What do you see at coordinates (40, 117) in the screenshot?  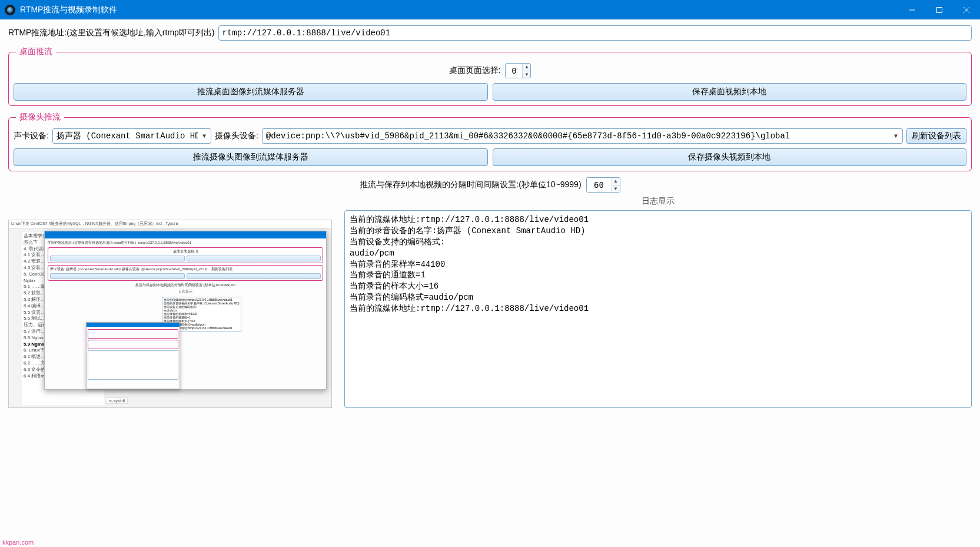 I see `camera-legend: 摄像头推流` at bounding box center [40, 117].